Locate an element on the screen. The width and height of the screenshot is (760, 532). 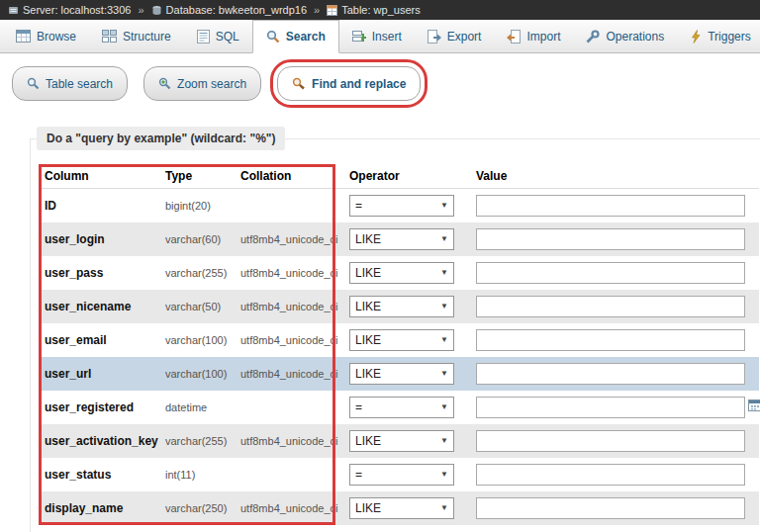
column-collation is located at coordinates (285, 407).